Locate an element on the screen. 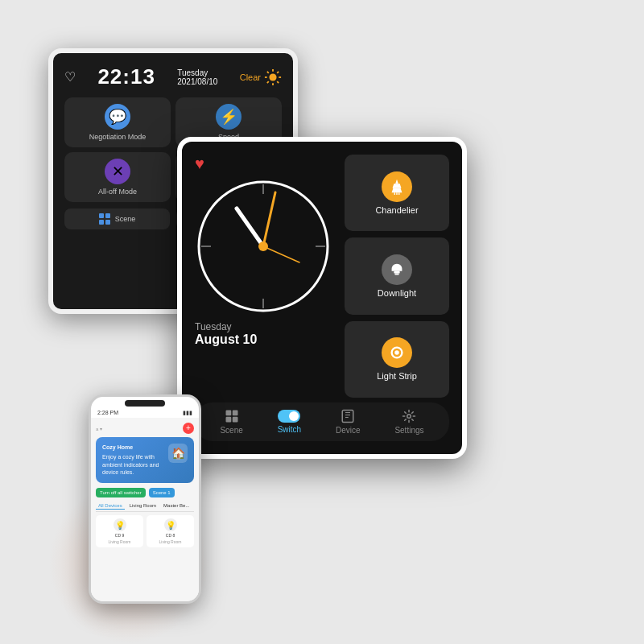  lightstrip-icon is located at coordinates (397, 353).